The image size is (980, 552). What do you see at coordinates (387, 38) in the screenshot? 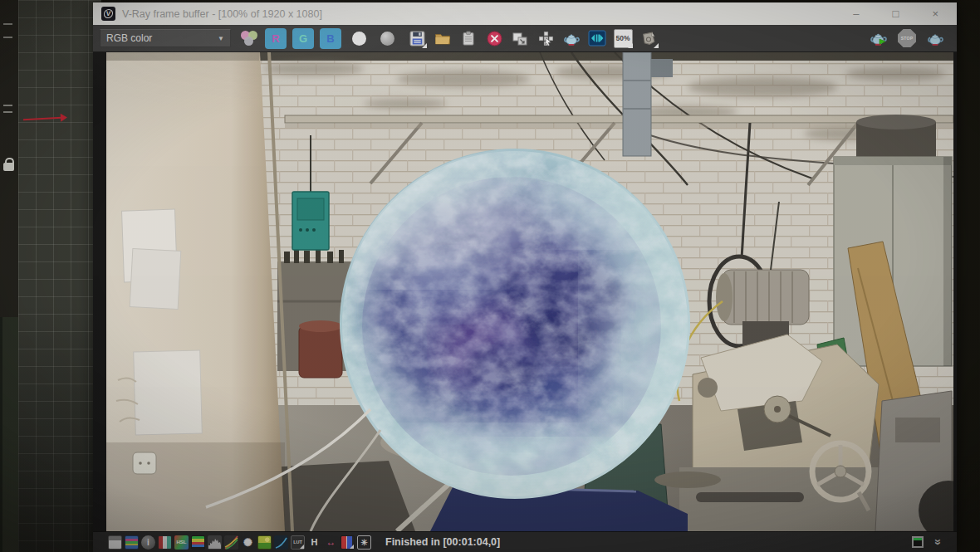
I see `mono-channel-button` at bounding box center [387, 38].